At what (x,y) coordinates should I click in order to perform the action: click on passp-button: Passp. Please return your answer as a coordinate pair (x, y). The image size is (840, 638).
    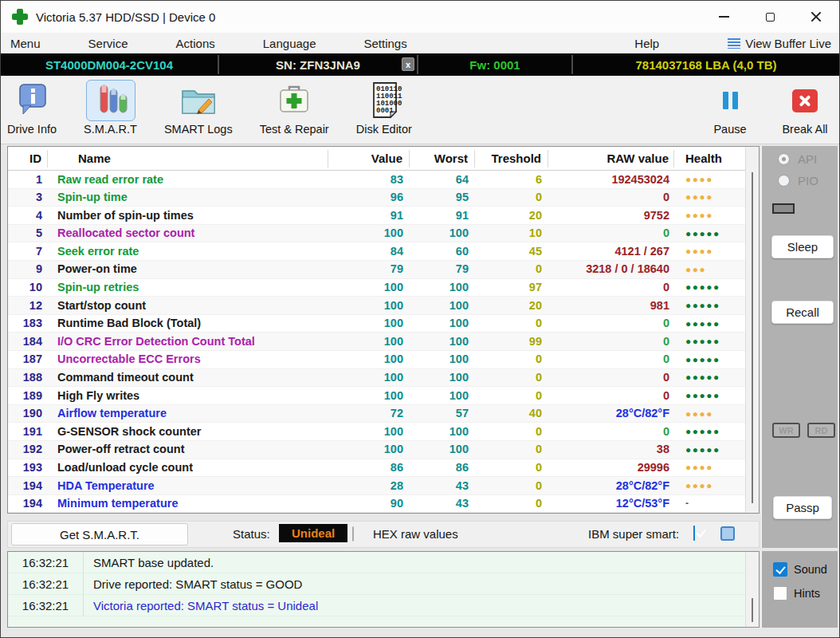
    Looking at the image, I should click on (803, 507).